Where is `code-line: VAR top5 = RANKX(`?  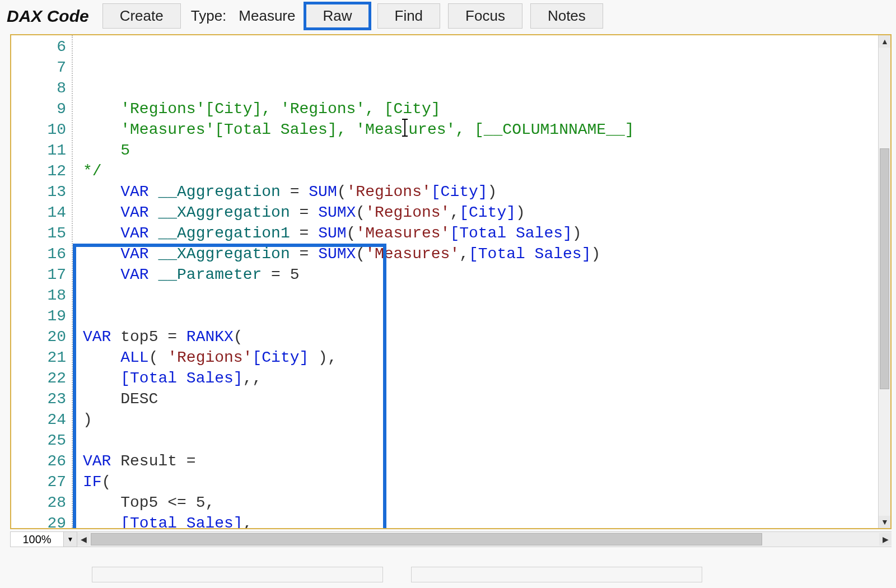 code-line: VAR top5 = RANKX( is located at coordinates (478, 337).